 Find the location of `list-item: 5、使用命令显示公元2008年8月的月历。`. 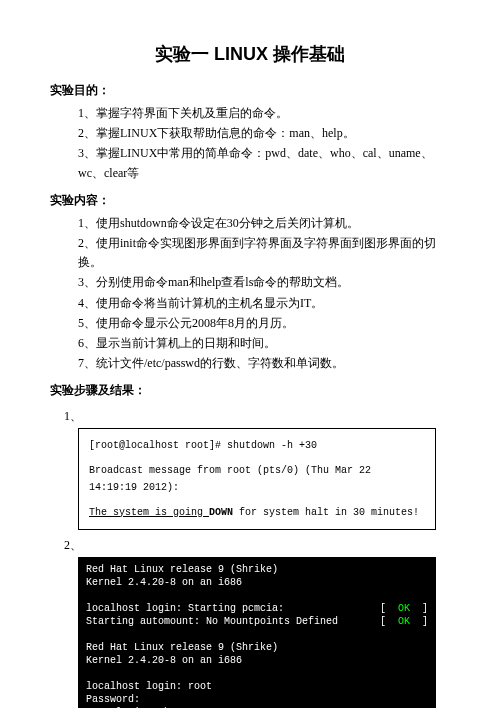

list-item: 5、使用命令显示公元2008年8月的月历。 is located at coordinates (264, 324).